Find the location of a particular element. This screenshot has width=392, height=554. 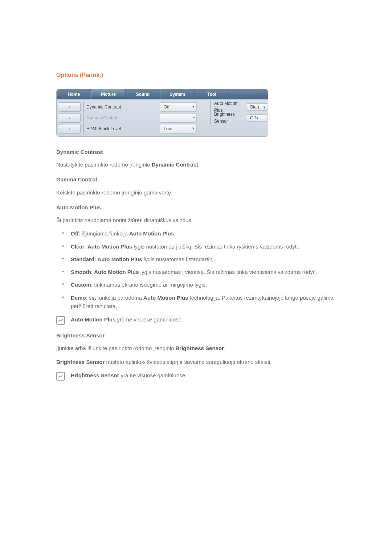

tab-system: System is located at coordinates (177, 94).